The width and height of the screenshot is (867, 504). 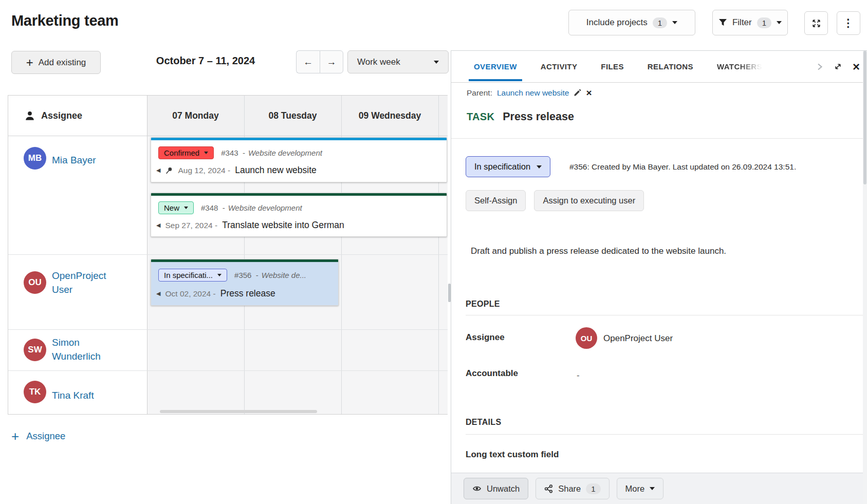 I want to click on work-package-card-343: Confirmed #343 - Website development ◀ A…, so click(x=299, y=160).